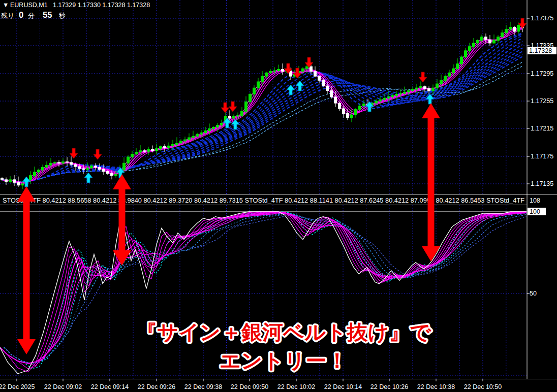 This screenshot has height=392, width=557. What do you see at coordinates (263, 201) in the screenshot?
I see `indicator-values-text: STOStd_4TF 80.4212 88.5658 80.4212 88.98…` at bounding box center [263, 201].